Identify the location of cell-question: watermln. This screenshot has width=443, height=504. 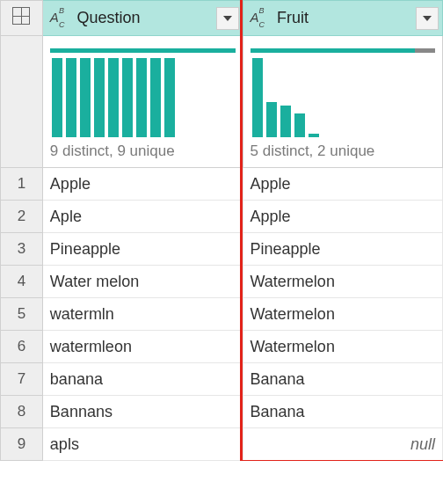
(142, 315).